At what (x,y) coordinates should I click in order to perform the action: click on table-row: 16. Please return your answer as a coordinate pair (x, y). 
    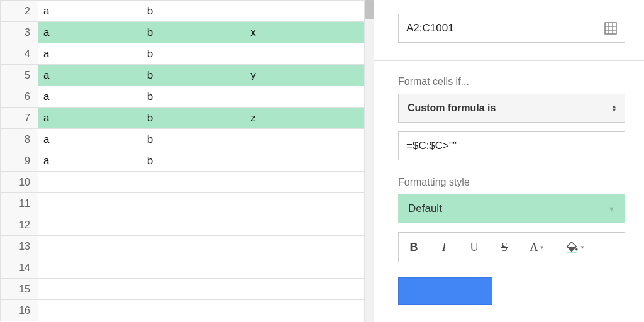
    Looking at the image, I should click on (182, 311).